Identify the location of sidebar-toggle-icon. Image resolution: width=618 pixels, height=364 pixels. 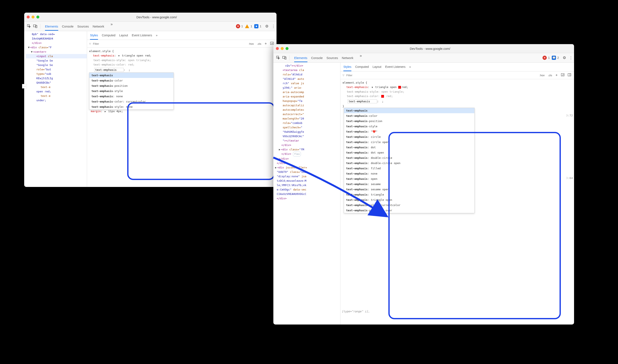
(569, 75).